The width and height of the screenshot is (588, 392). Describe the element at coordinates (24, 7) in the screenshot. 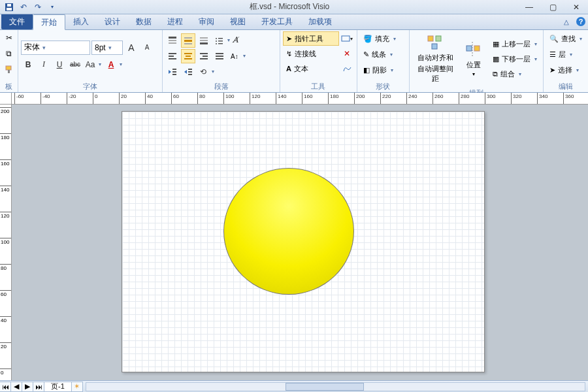

I see `undo-icon: ↶` at that location.